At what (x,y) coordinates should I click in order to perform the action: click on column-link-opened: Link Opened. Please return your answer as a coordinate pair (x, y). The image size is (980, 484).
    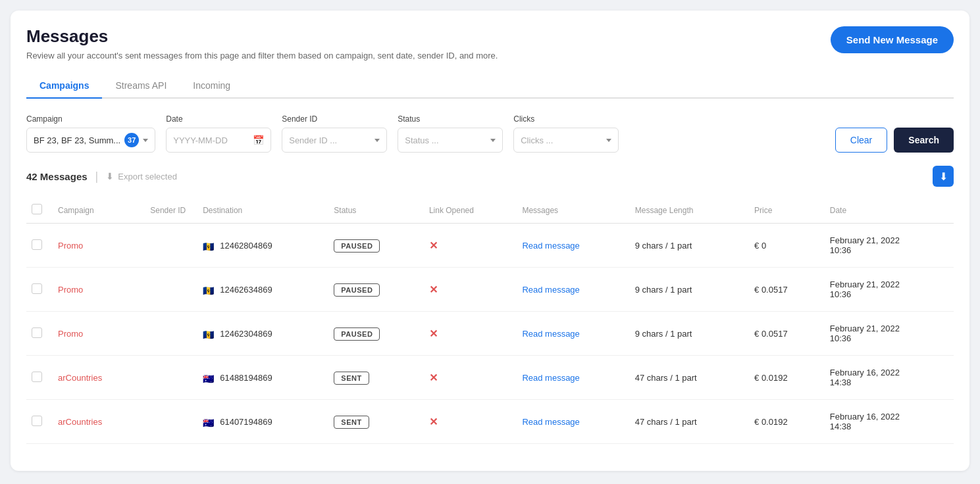
    Looking at the image, I should click on (468, 210).